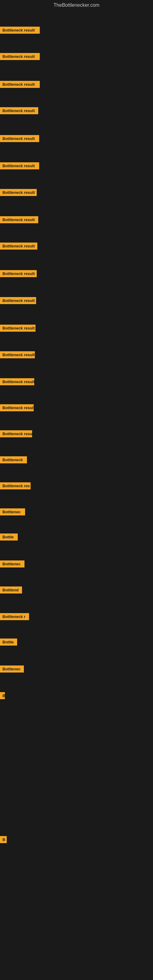  Describe the element at coordinates (14, 617) in the screenshot. I see `bottleneck-result-item: Bottleneck r` at that location.